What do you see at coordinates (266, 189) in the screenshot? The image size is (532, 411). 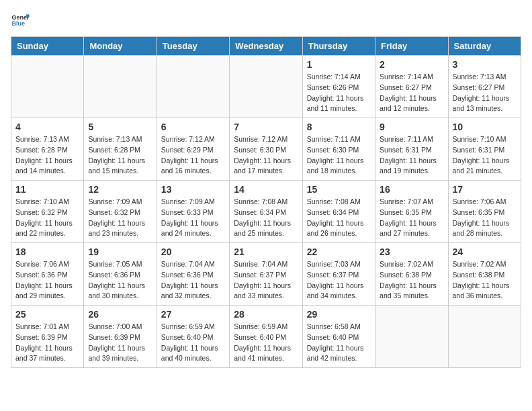 I see `day-number: 14` at bounding box center [266, 189].